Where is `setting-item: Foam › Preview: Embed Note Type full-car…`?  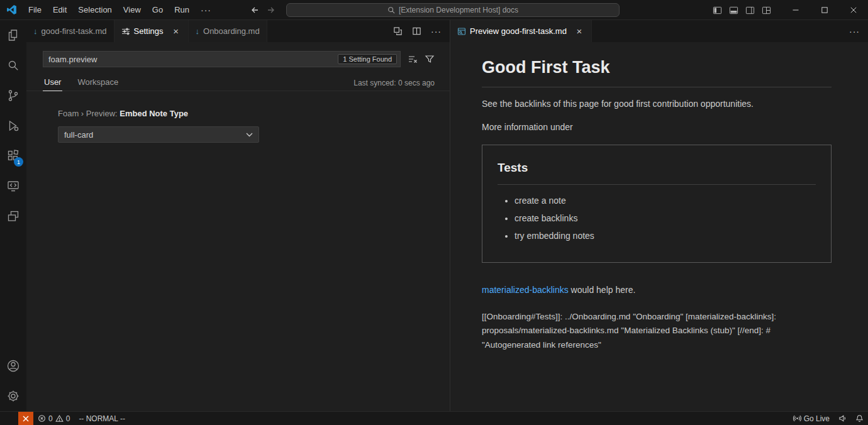 setting-item: Foam › Preview: Embed Note Type full-car… is located at coordinates (247, 126).